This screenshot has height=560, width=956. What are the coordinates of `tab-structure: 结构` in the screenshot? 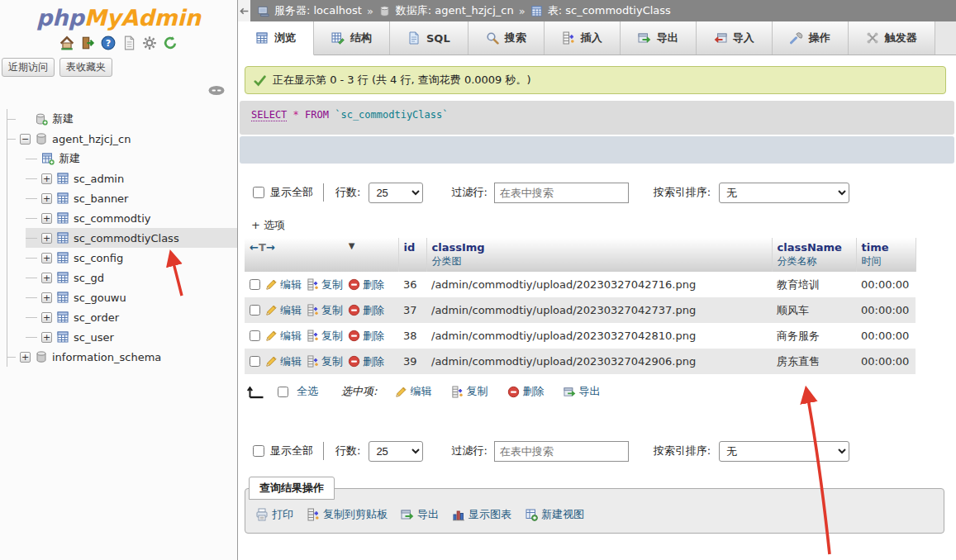 It's located at (352, 38).